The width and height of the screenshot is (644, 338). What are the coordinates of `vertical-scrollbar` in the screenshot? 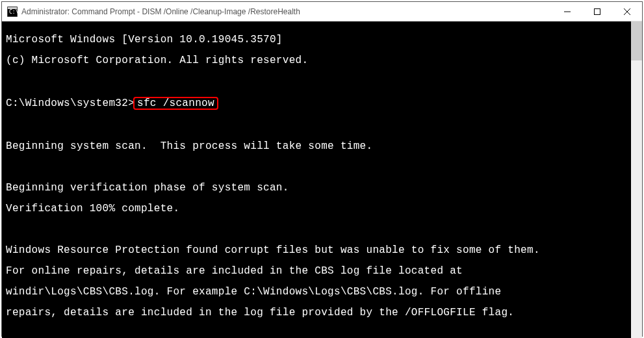 It's located at (637, 179).